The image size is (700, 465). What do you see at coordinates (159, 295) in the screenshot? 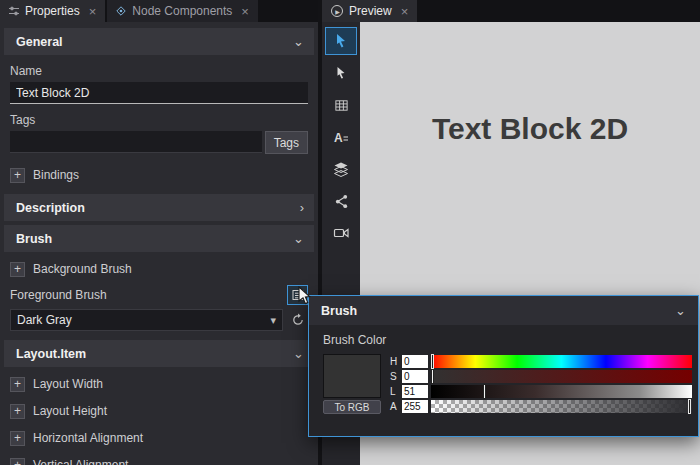
I see `foreground-brush-row: Foreground Brush` at bounding box center [159, 295].